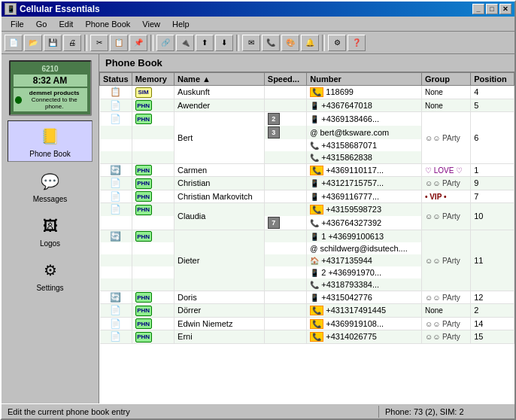 The image size is (516, 420). What do you see at coordinates (307, 196) in the screenshot?
I see `table-row: 📄 PHN Christian Markovitch 📱 +4369116777…` at bounding box center [307, 196].